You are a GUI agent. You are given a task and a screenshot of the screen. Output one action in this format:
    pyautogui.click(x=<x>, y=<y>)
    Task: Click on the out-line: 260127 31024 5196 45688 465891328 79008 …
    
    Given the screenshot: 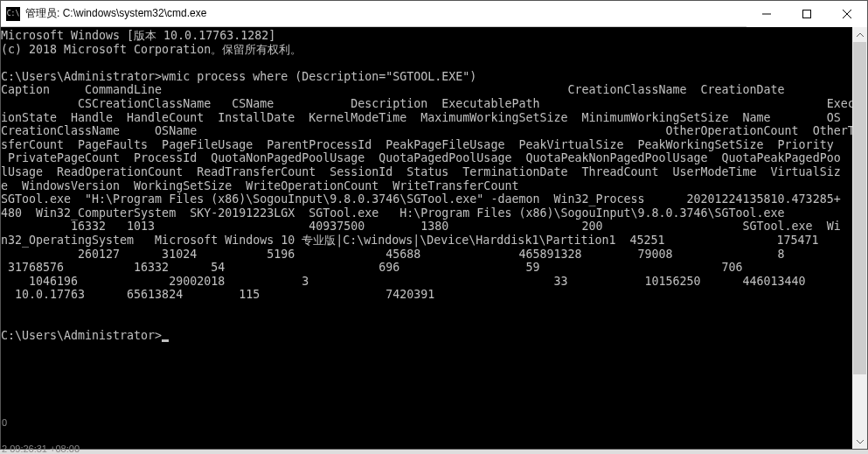 What is the action you would take?
    pyautogui.click(x=393, y=254)
    